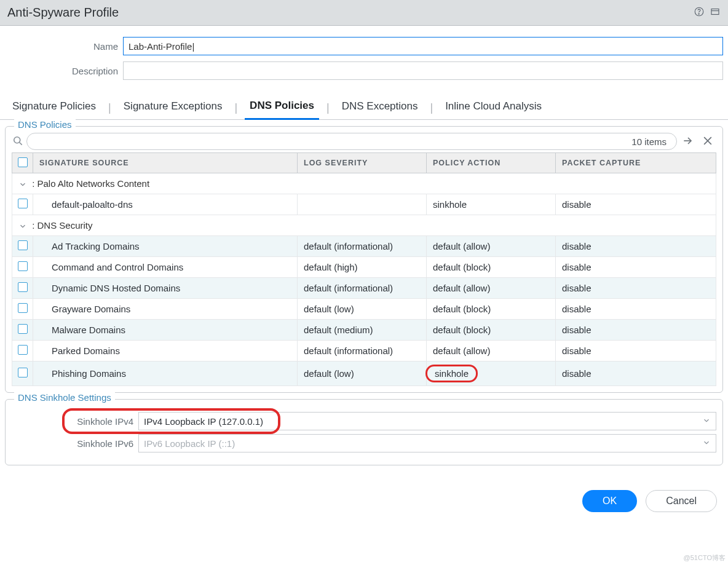 This screenshot has height=565, width=728. Describe the element at coordinates (491, 164) in the screenshot. I see `col-policy-action: POLICY ACTION` at that location.